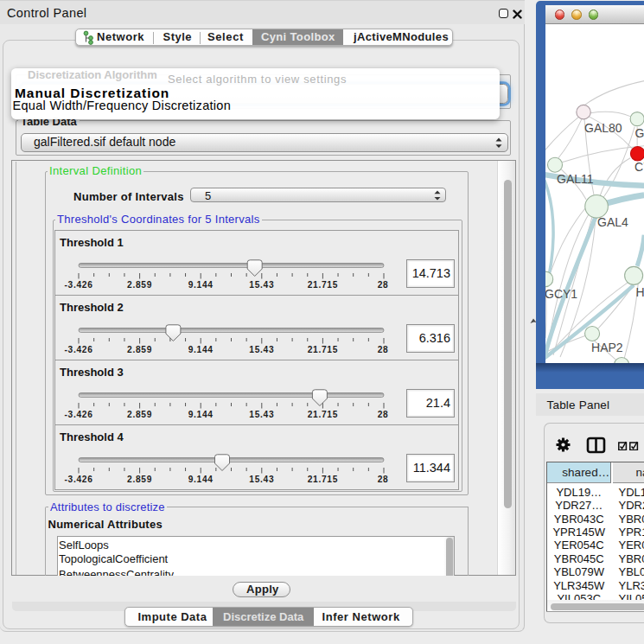 The width and height of the screenshot is (644, 644). What do you see at coordinates (640, 167) in the screenshot?
I see `svg-text: CY` at bounding box center [640, 167].